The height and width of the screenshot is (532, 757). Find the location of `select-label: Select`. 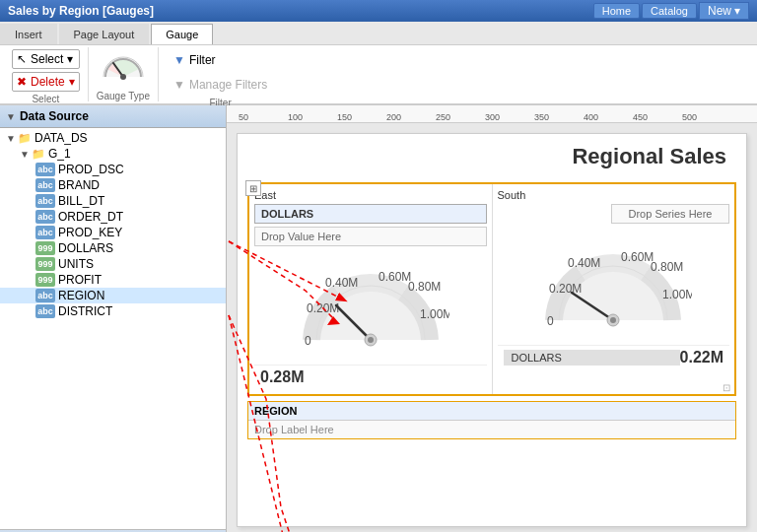

select-label: Select is located at coordinates (47, 59).